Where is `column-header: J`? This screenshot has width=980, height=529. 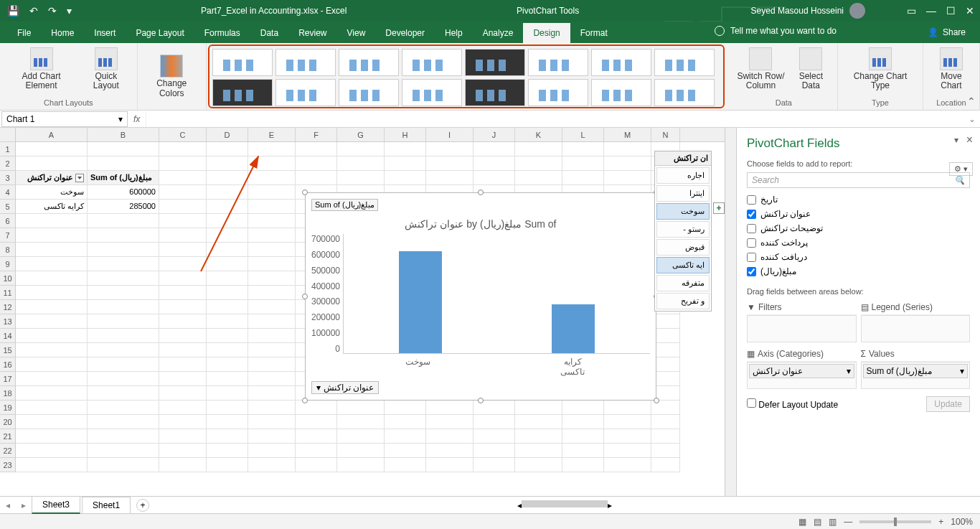
column-header: J is located at coordinates (494, 135).